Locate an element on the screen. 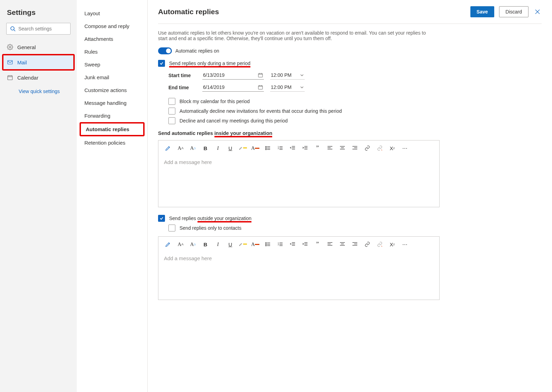  close-icon is located at coordinates (537, 12).